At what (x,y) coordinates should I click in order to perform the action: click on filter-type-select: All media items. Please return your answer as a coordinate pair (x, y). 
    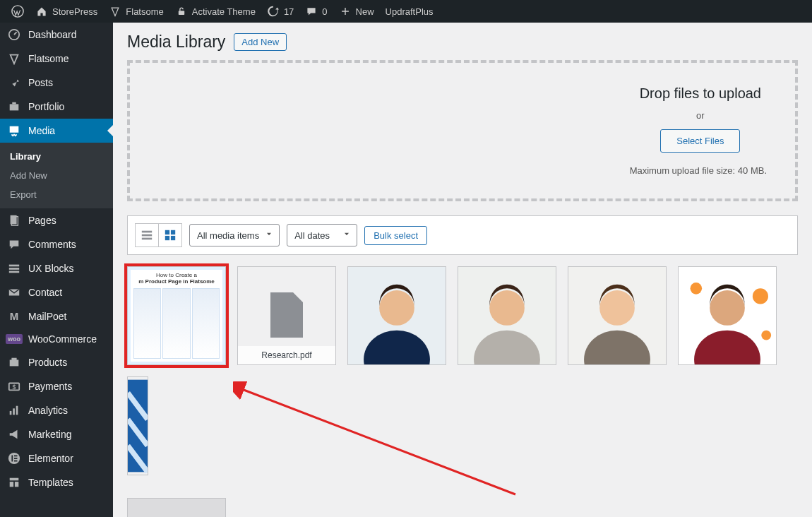
    Looking at the image, I should click on (234, 235).